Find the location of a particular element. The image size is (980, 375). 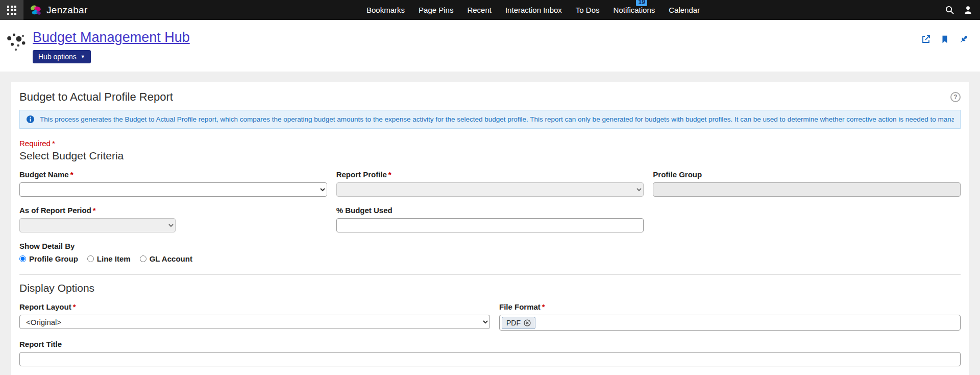

radio-line-item: Line Item is located at coordinates (109, 259).